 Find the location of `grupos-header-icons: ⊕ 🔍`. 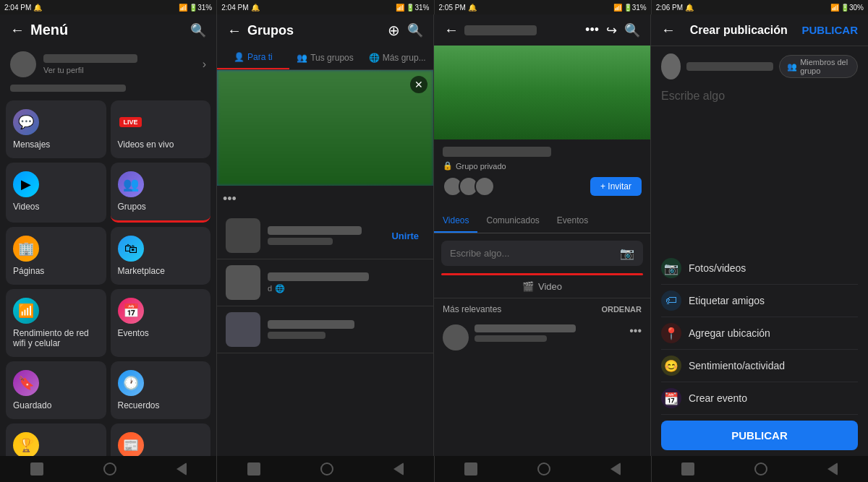

grupos-header-icons: ⊕ 🔍 is located at coordinates (405, 30).